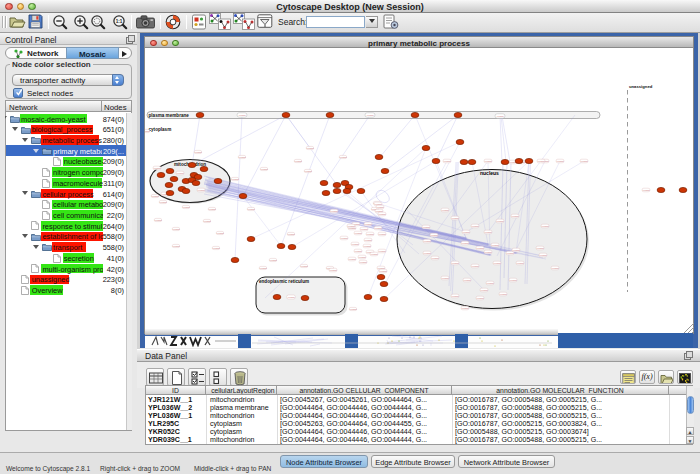 The image size is (700, 474). I want to click on svg-text: unassigned, so click(641, 86).